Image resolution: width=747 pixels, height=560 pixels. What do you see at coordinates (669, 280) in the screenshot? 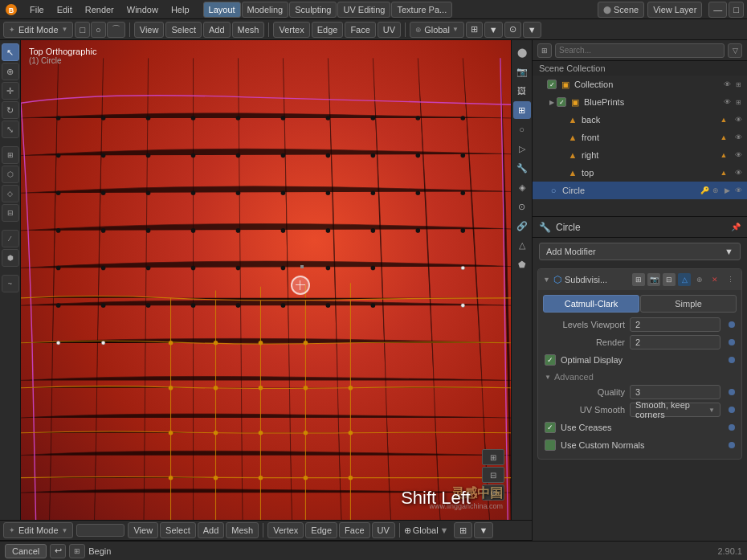
I see `modifier-editmode-btn: ⊟` at bounding box center [669, 280].